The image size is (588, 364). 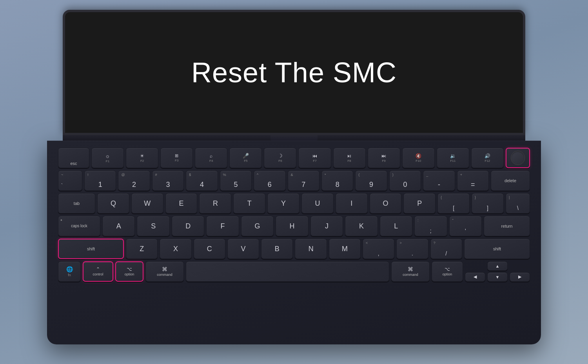 I want to click on function-key-row: esc ☼ F1 ☀ F2 ⊞ F3 ⌕ F4, so click(x=294, y=158).